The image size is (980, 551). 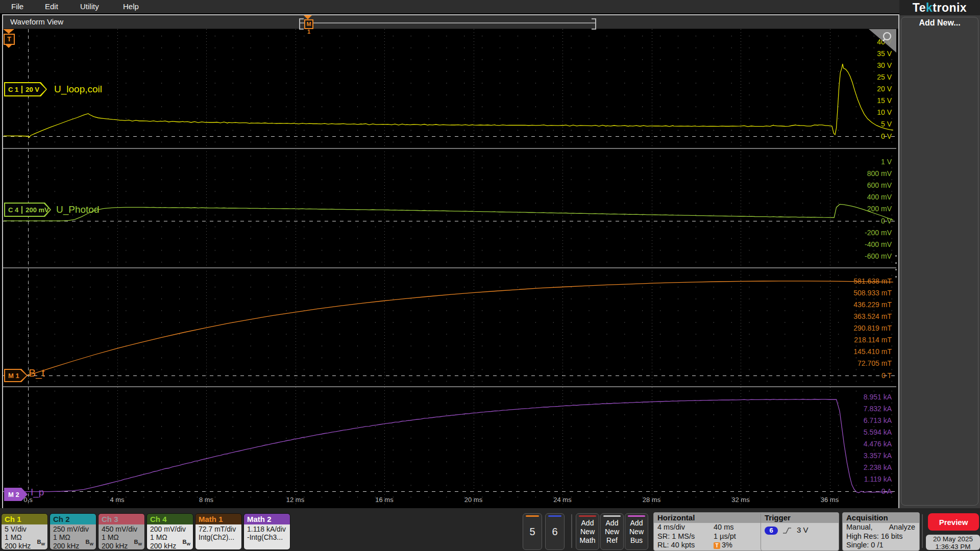 What do you see at coordinates (73, 532) in the screenshot?
I see `channel-badge-ch2: Ch 2250 mV/div1 MΩ200 kHzBW` at bounding box center [73, 532].